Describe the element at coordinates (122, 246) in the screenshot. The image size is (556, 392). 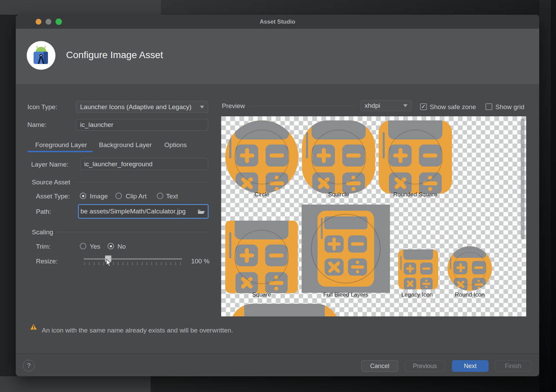
I see `trim-no-label: No` at that location.